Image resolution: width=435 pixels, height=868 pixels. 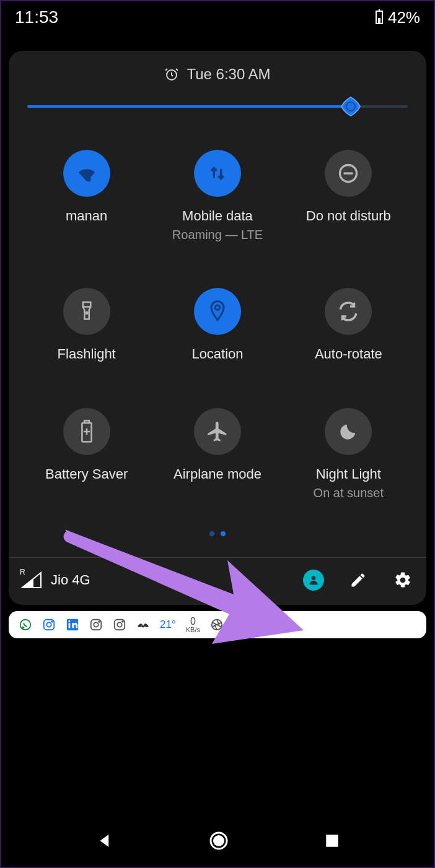 I want to click on tile-airplane-mode: Airplane mode, so click(x=217, y=454).